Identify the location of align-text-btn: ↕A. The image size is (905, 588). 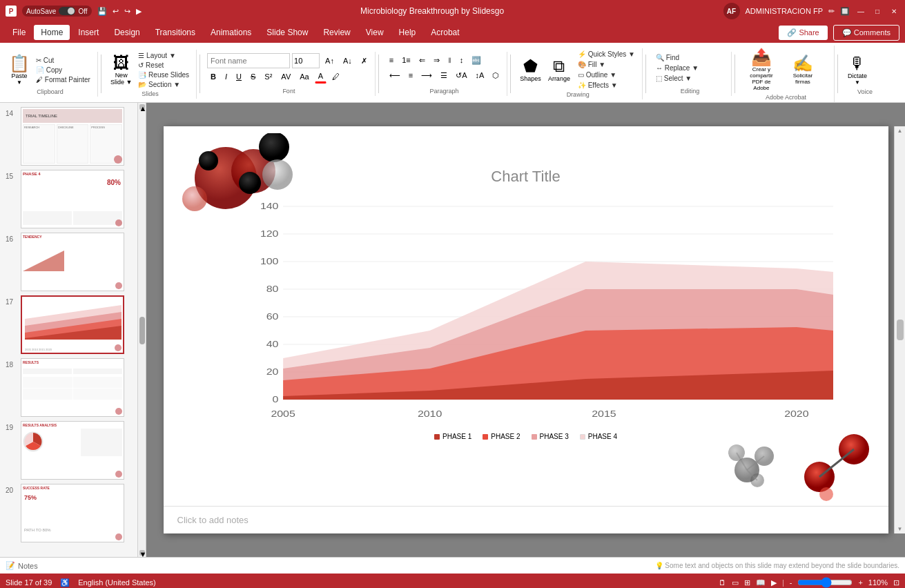
(480, 75).